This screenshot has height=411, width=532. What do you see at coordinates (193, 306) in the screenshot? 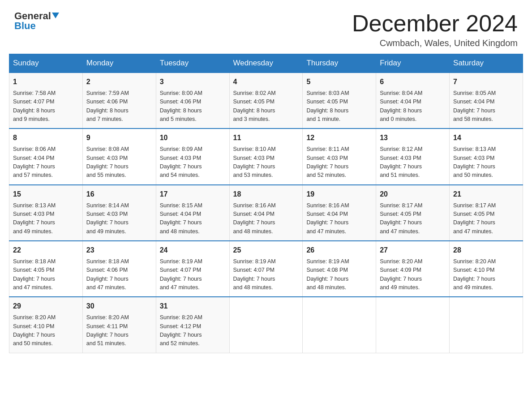
I see `day-number: 31` at bounding box center [193, 306].